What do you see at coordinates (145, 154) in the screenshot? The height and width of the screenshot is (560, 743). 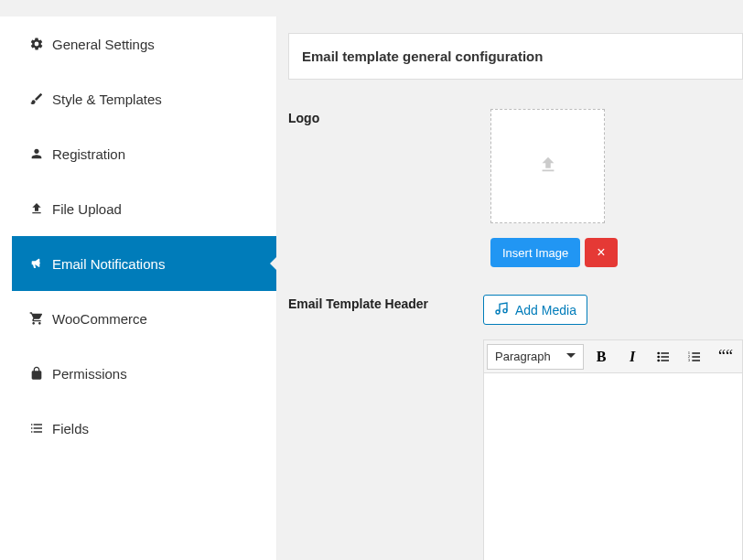 I see `sidebar-item-registration: Registration` at bounding box center [145, 154].